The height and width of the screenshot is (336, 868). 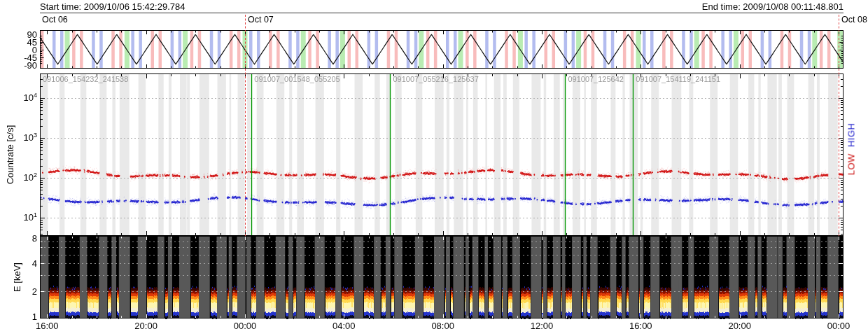 I want to click on header-rule, so click(x=442, y=13).